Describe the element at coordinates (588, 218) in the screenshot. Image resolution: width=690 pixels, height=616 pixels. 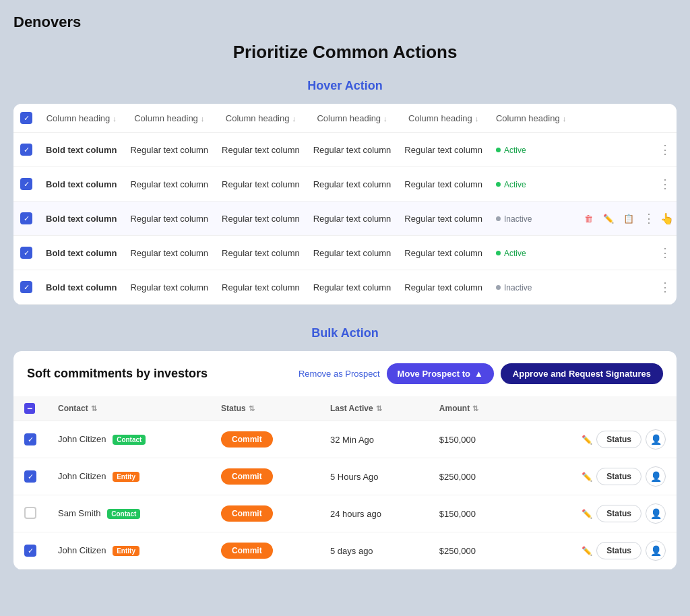
I see `delete-icon: 🗑` at that location.